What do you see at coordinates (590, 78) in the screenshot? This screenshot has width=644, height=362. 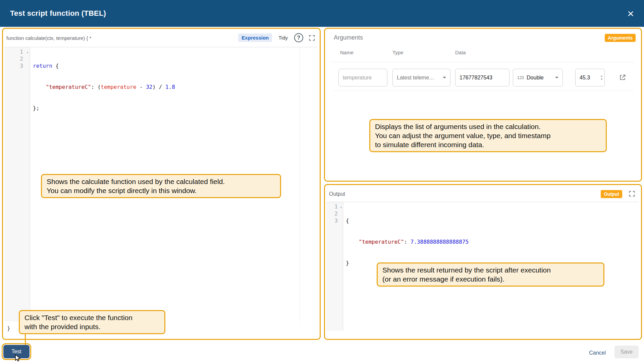 I see `argument-value-input: ▴ ▾` at bounding box center [590, 78].